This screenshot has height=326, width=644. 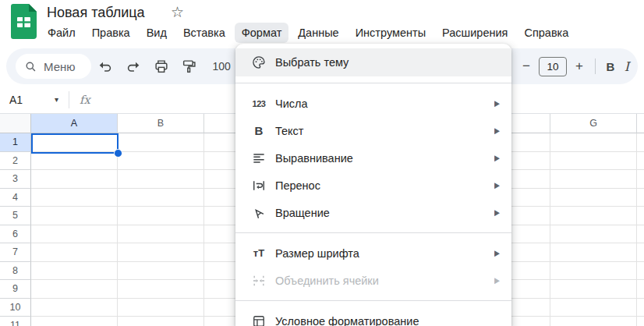 What do you see at coordinates (204, 33) in the screenshot?
I see `menubar-item-insert: Вставка` at bounding box center [204, 33].